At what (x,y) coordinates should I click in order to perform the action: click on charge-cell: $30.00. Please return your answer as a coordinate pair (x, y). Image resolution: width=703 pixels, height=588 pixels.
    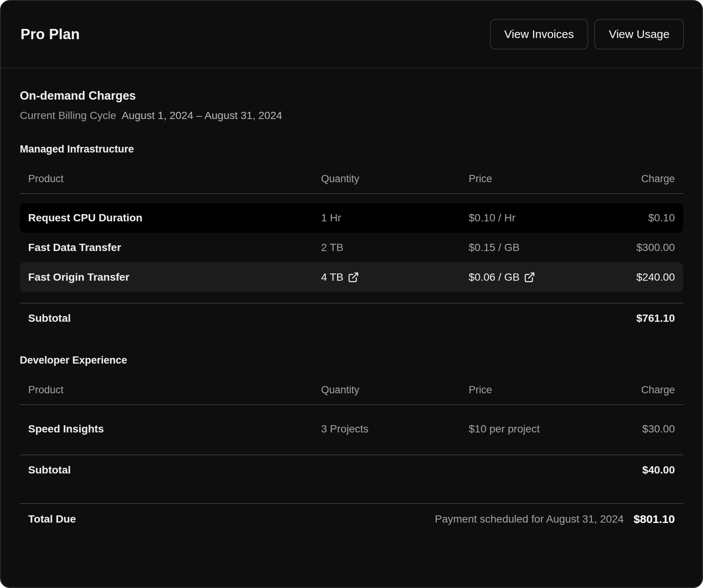
    Looking at the image, I should click on (635, 429).